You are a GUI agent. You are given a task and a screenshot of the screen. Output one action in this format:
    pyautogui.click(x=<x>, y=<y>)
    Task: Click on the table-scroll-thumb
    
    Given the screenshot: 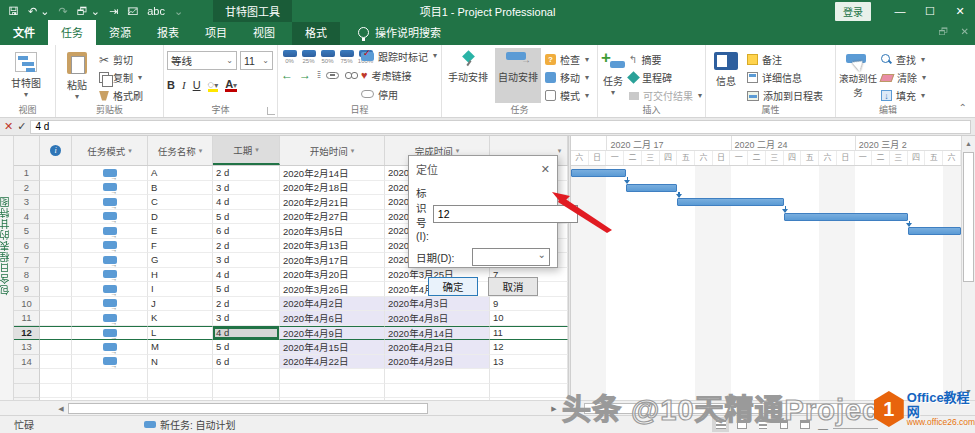 What is the action you would take?
    pyautogui.click(x=248, y=408)
    